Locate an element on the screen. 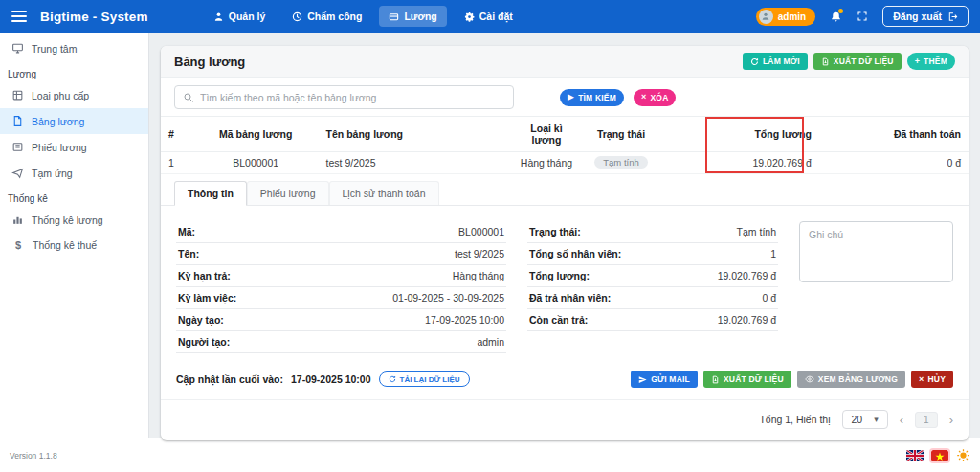  reload-icon is located at coordinates (392, 379).